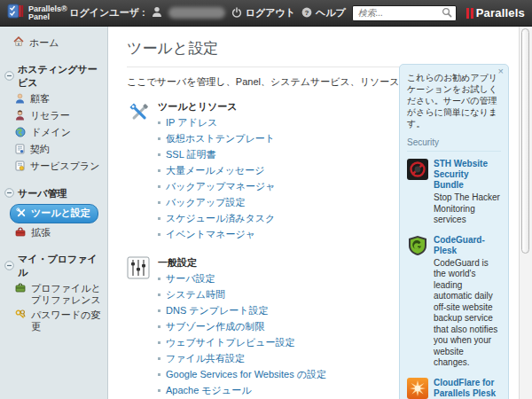 This screenshot has height=399, width=532. I want to click on top-header-bar: Parallels® Panel ログインユーザ :, so click(266, 13).